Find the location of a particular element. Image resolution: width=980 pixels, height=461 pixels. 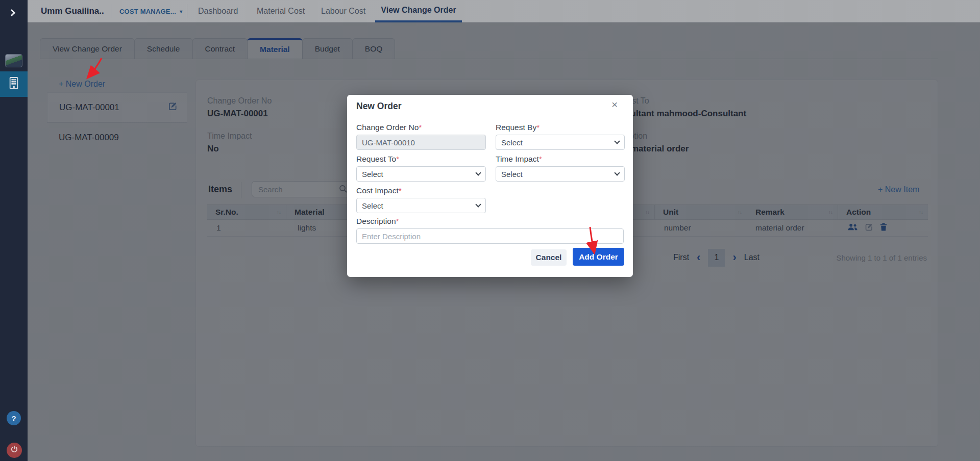

field-label-request-by: Request By* is located at coordinates (518, 127).